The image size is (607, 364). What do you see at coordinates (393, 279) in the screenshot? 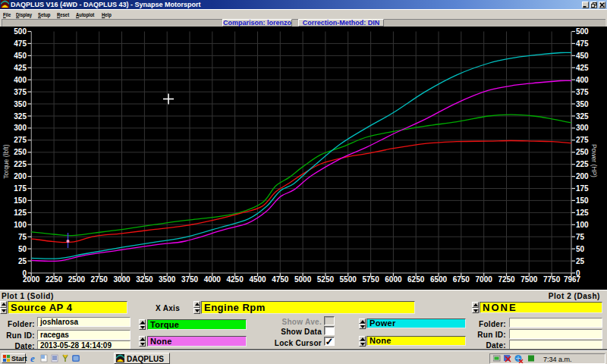
I see `svg-text: 6000` at bounding box center [393, 279].